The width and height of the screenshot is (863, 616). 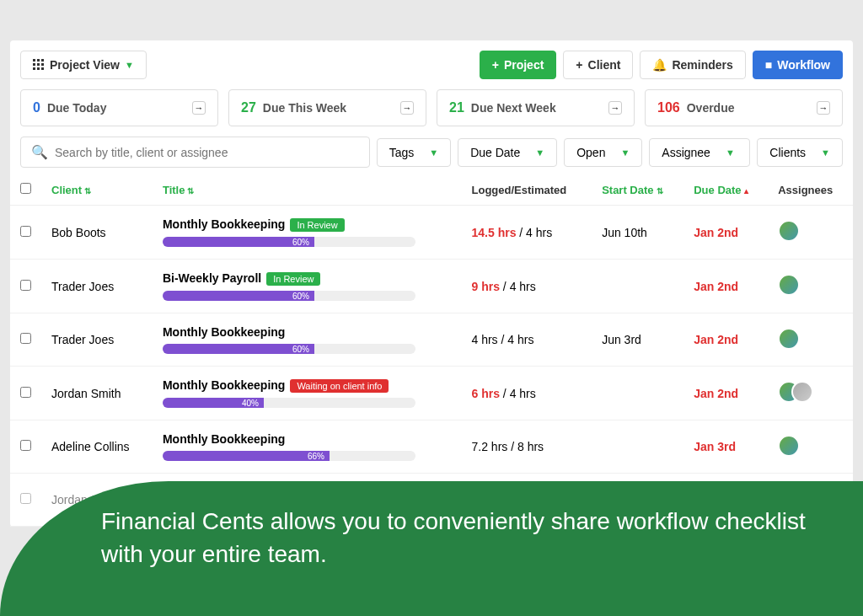 I want to click on title-cell: Bi-Weekly PayrollIn Review, so click(x=307, y=278).